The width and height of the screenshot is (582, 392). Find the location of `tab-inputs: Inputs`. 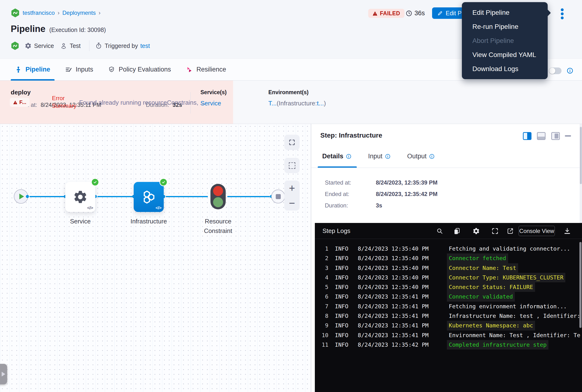

tab-inputs: Inputs is located at coordinates (79, 70).